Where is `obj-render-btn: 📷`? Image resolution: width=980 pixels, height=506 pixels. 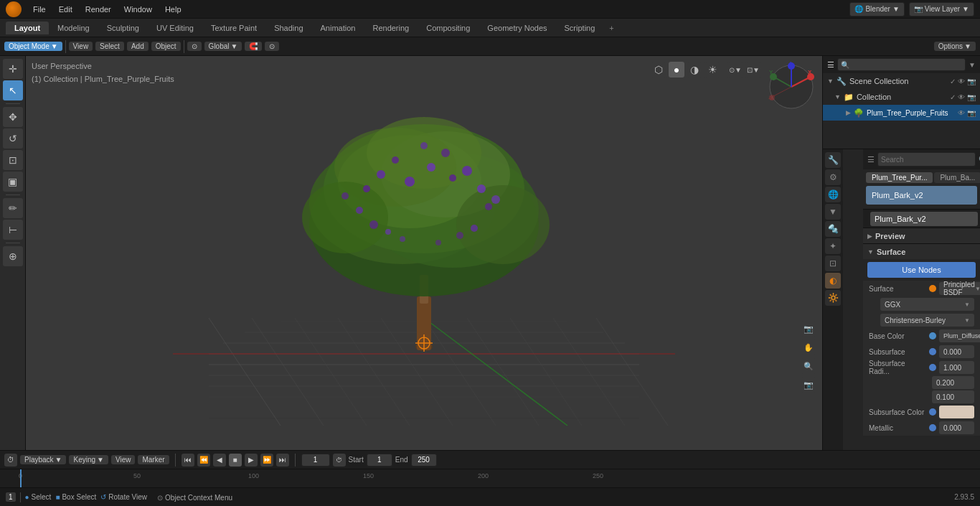 obj-render-btn: 📷 is located at coordinates (971, 113).